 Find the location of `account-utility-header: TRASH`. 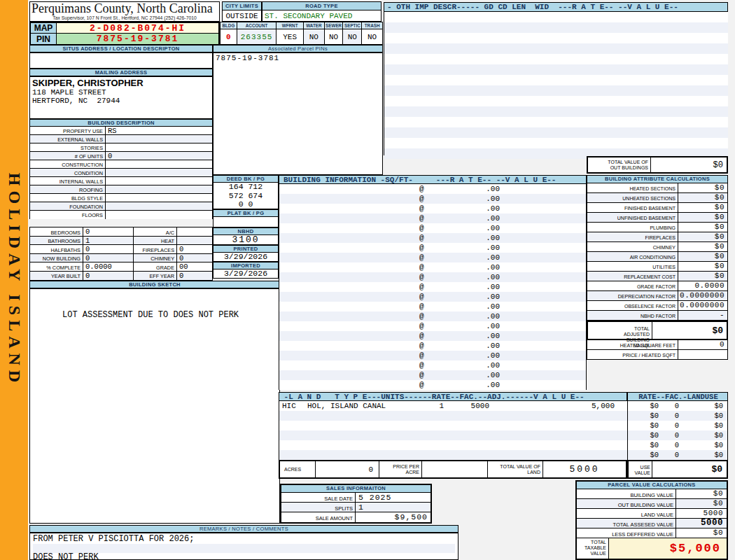

account-utility-header: TRASH is located at coordinates (372, 26).